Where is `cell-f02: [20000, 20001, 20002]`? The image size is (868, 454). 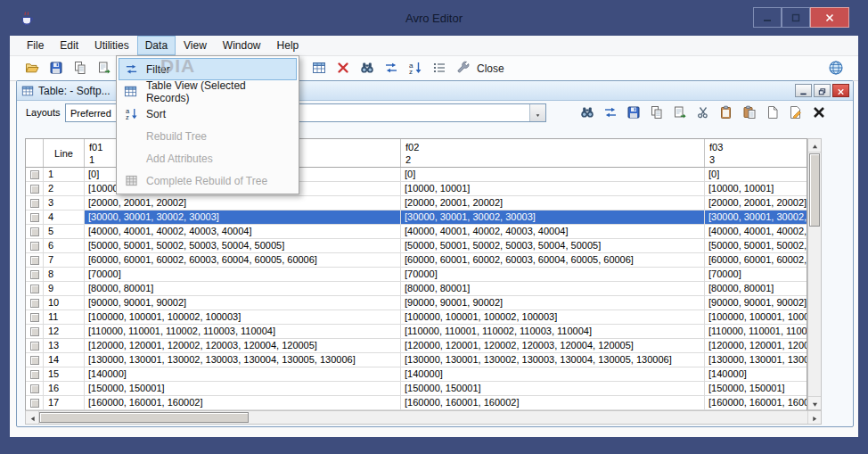 cell-f02: [20000, 20001, 20002] is located at coordinates (553, 203).